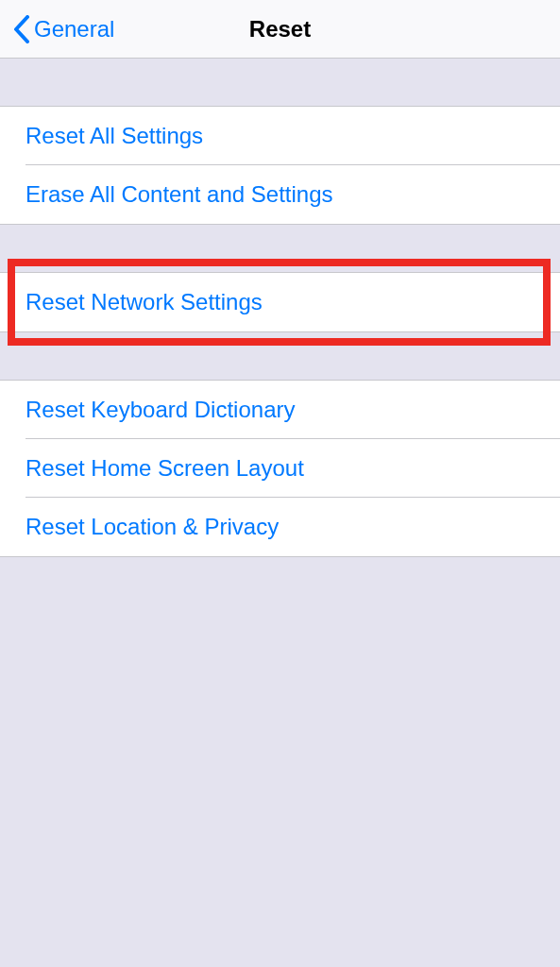 The height and width of the screenshot is (967, 560). What do you see at coordinates (164, 468) in the screenshot?
I see `row-label: Reset Home Screen Layout` at bounding box center [164, 468].